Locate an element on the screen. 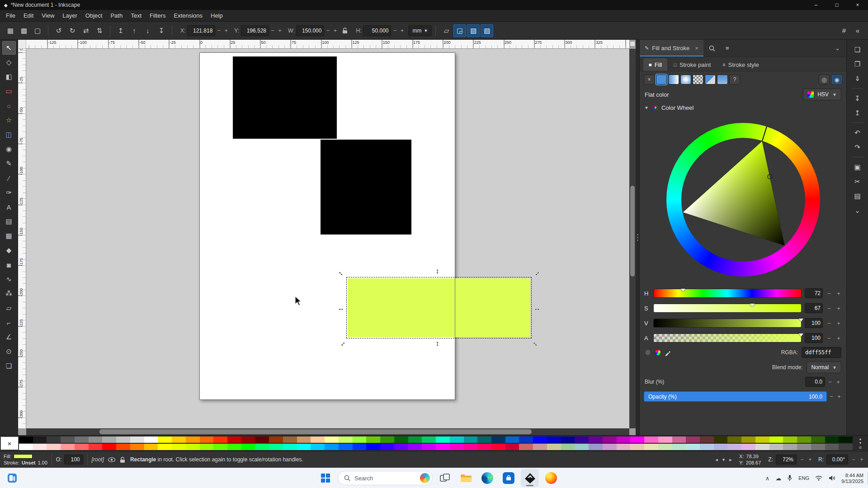 The width and height of the screenshot is (868, 488). menu-filters: Filters is located at coordinates (157, 15).